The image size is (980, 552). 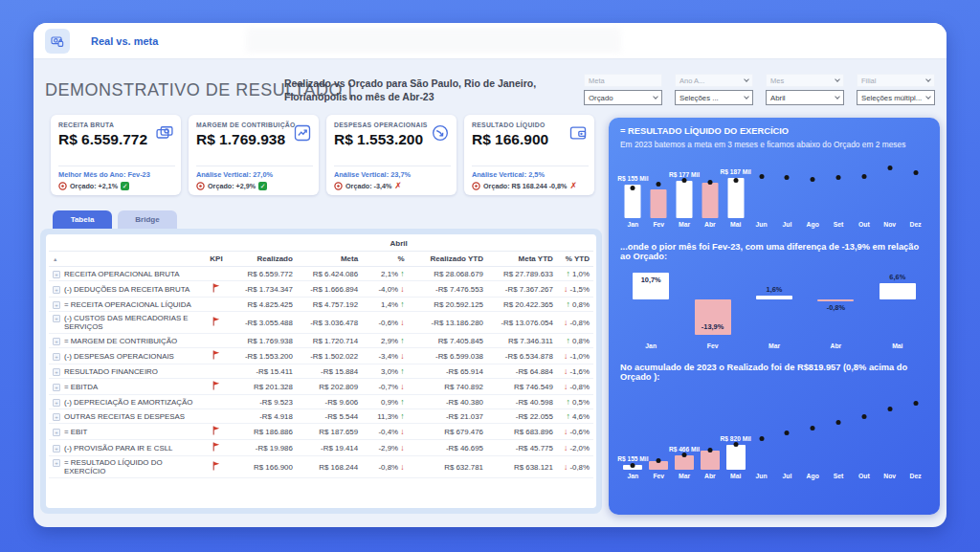 I want to click on chevron-down-icon, so click(x=656, y=97).